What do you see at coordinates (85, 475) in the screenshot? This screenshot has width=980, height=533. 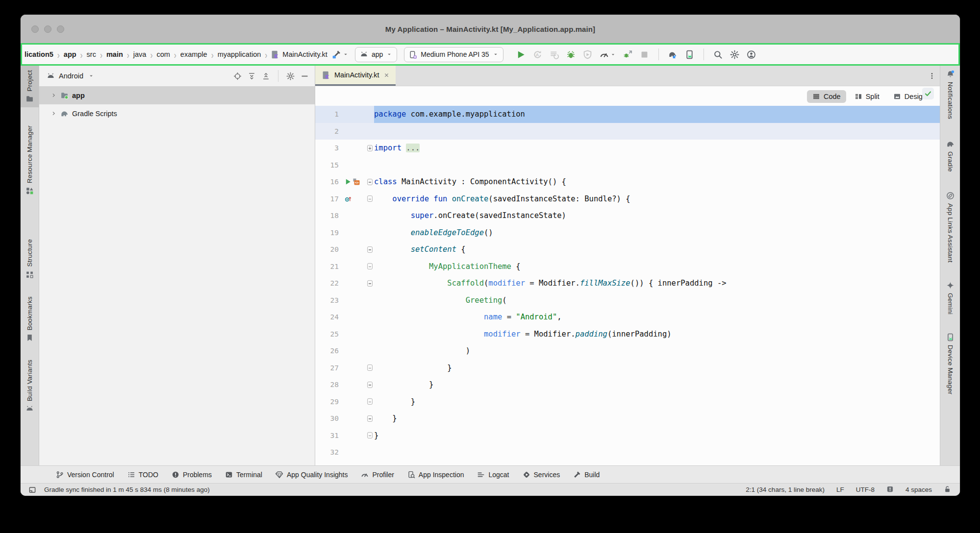 I see `tool-button-version-control: Version Control` at bounding box center [85, 475].